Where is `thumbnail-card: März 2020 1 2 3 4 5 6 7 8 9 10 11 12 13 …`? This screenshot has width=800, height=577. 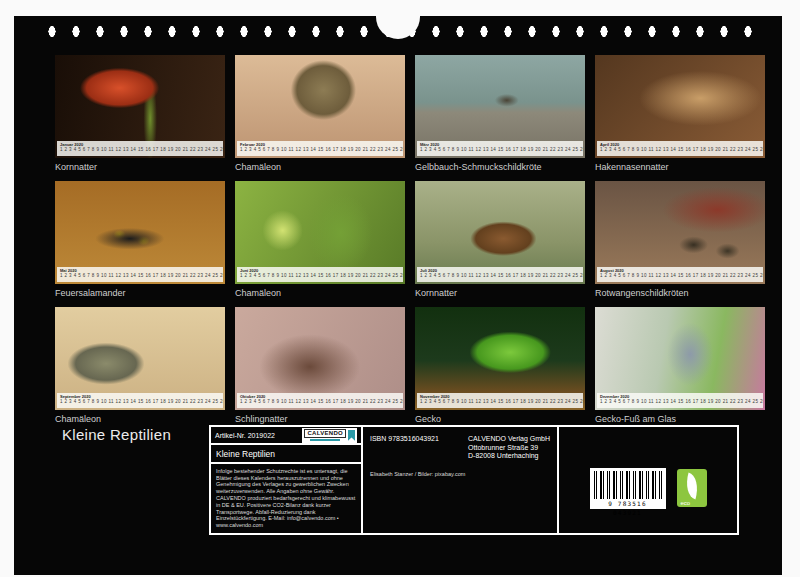
thumbnail-card: März 2020 1 2 3 4 5 6 7 8 9 10 11 12 13 … is located at coordinates (500, 114).